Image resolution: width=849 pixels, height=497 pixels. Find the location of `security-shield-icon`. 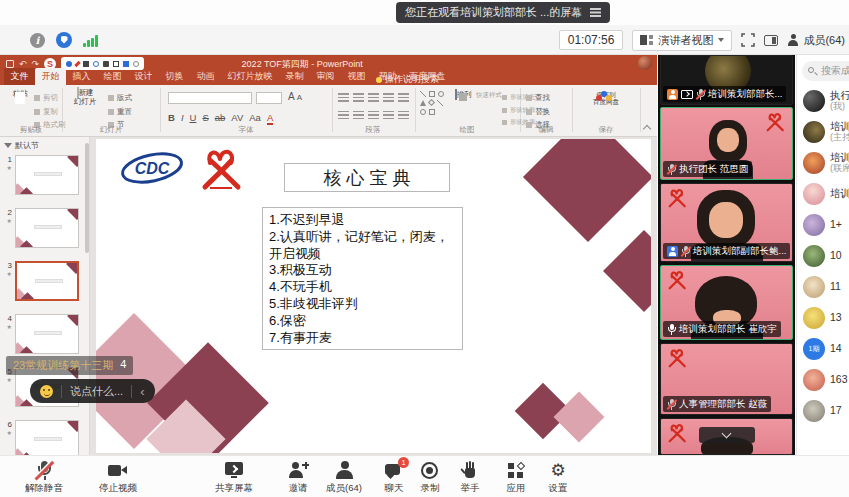

security-shield-icon is located at coordinates (64, 40).